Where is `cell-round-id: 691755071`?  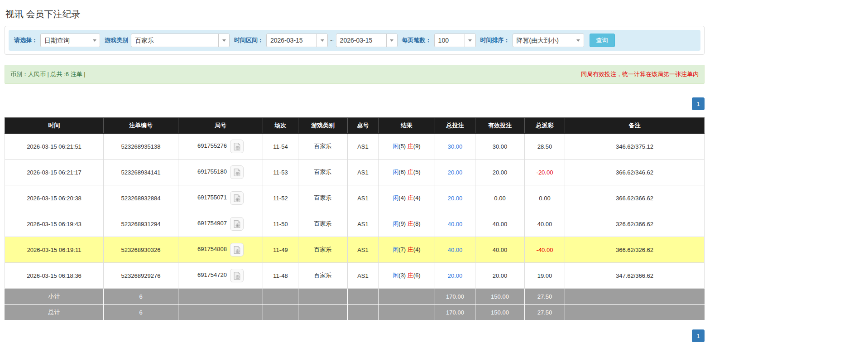
cell-round-id: 691755071 is located at coordinates (221, 198).